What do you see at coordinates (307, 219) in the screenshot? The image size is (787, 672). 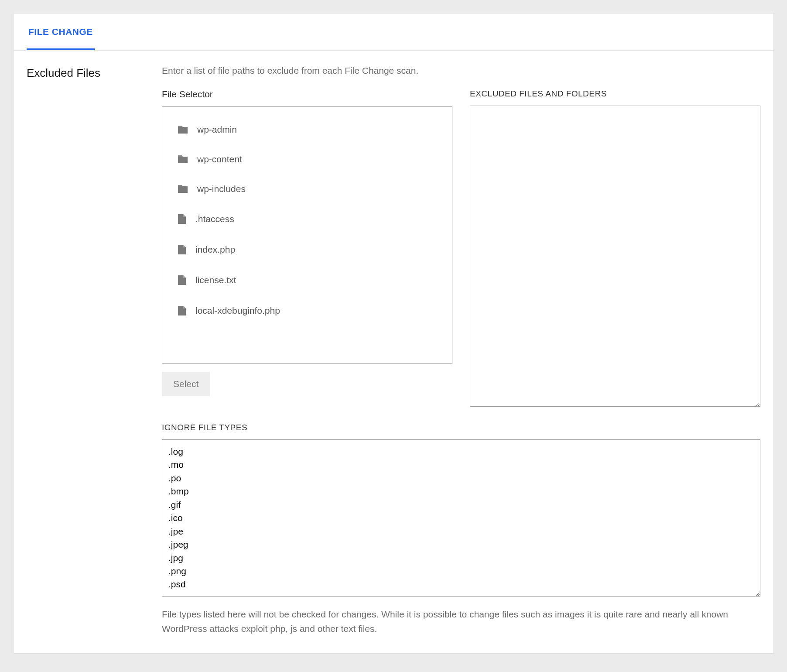 I see `file-selector-item: .htaccess` at bounding box center [307, 219].